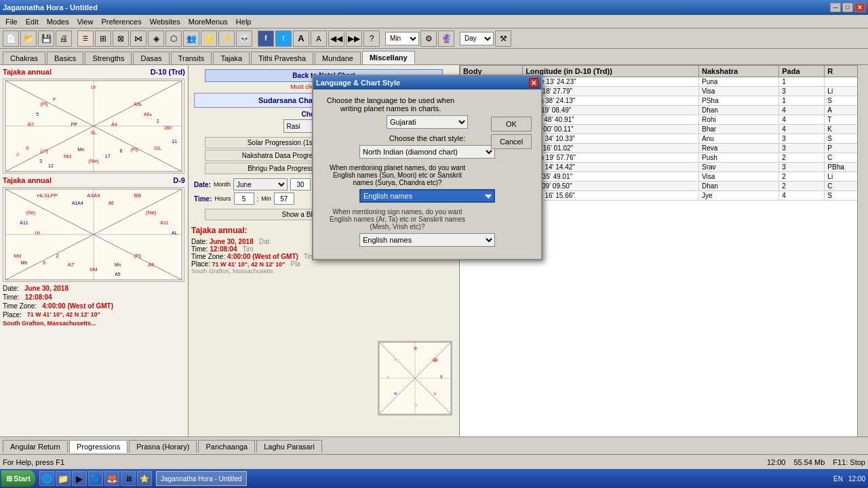 Image resolution: width=868 pixels, height=488 pixels. Describe the element at coordinates (208, 22) in the screenshot. I see `menu-moremenus: MoreMenus` at that location.